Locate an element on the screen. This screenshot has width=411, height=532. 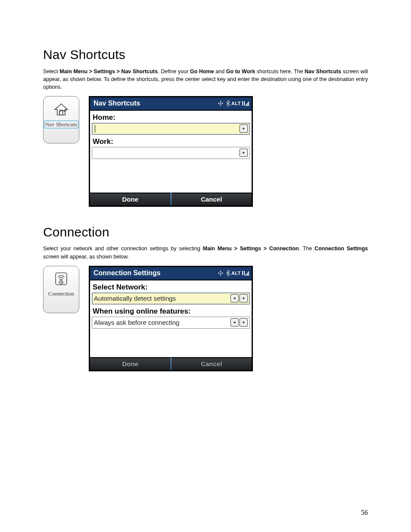
tile-caption: Connection is located at coordinates (61, 294).